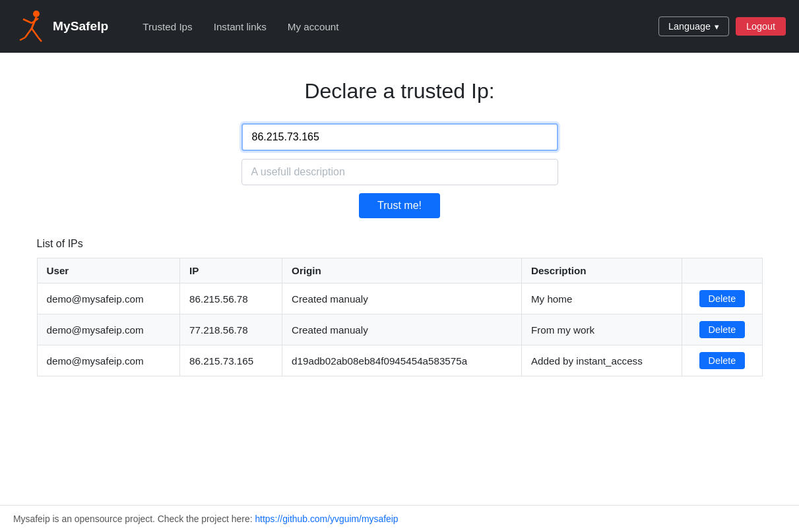 The height and width of the screenshot is (532, 799). I want to click on description-input, so click(400, 172).